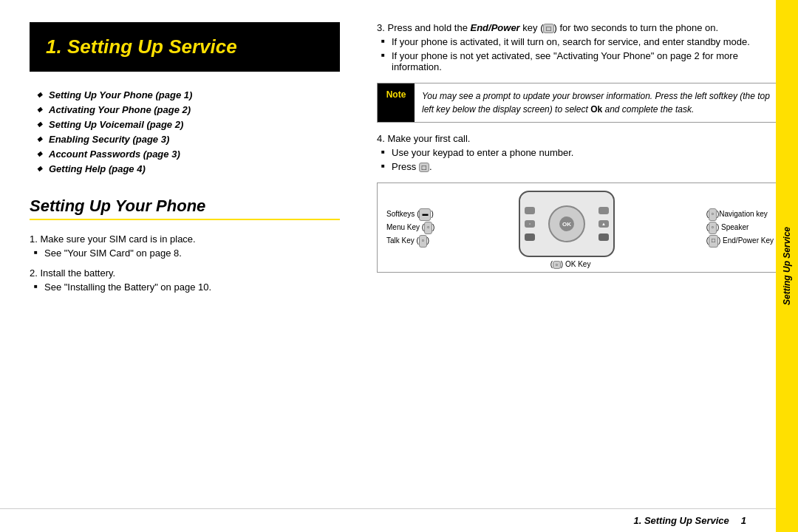 Image resolution: width=798 pixels, height=532 pixels. Describe the element at coordinates (580, 47) in the screenshot. I see `step-3: 3. Press and hold the End/Power key (□) …` at that location.